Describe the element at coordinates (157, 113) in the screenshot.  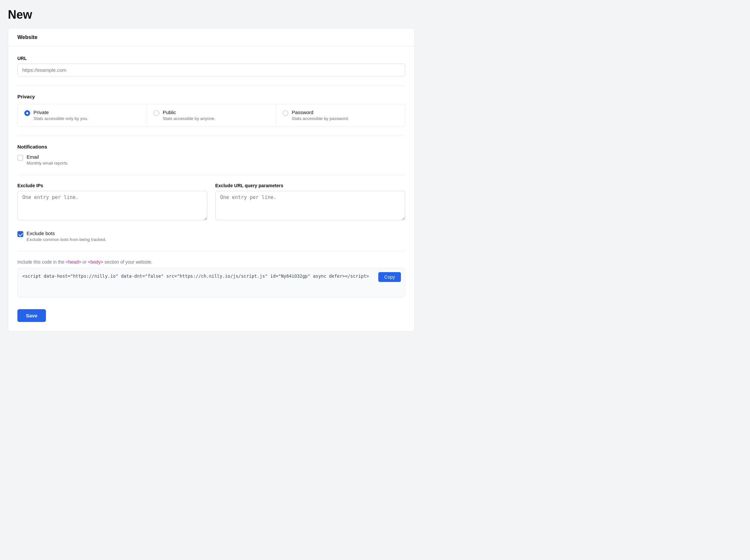
I see `privacy-radio-public` at that location.